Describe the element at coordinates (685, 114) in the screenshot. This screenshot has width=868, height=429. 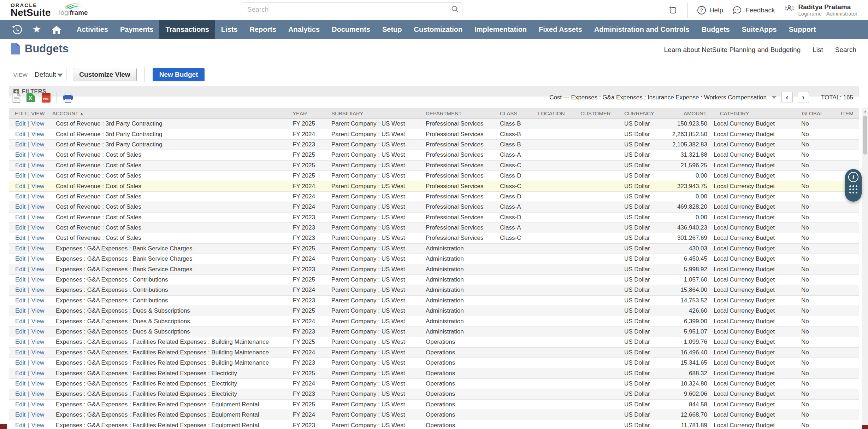
I see `header-amount: AMOUNT` at that location.